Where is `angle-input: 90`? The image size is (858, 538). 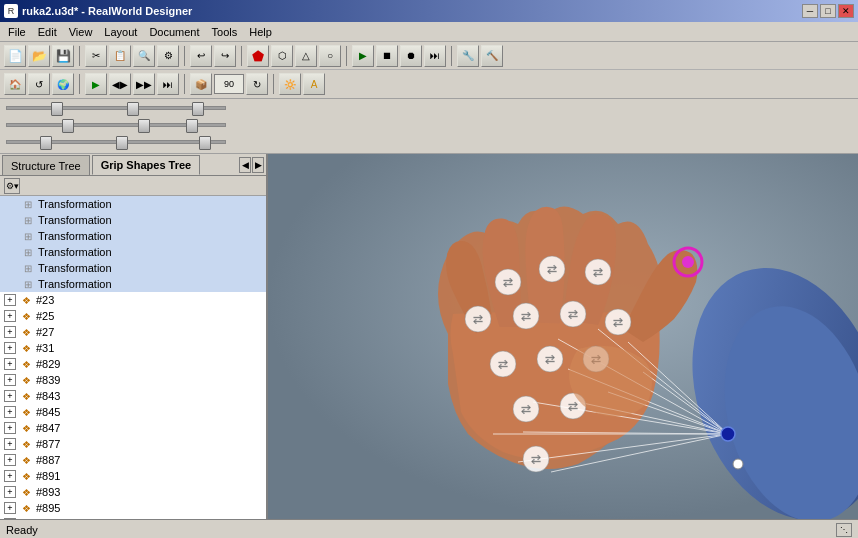
angle-input: 90 is located at coordinates (229, 84).